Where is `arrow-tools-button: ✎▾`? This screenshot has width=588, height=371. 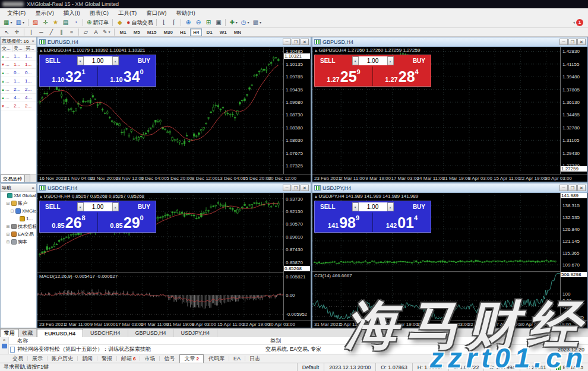 arrow-tools-button: ✎▾ is located at coordinates (107, 32).